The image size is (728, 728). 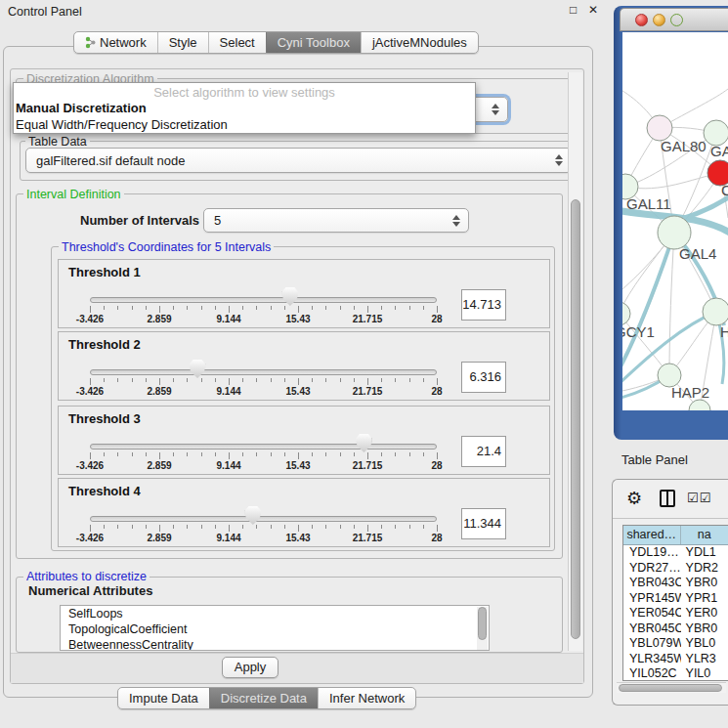 What do you see at coordinates (90, 590) in the screenshot?
I see `numerical-attributes-label: Numerical Attributes` at bounding box center [90, 590].